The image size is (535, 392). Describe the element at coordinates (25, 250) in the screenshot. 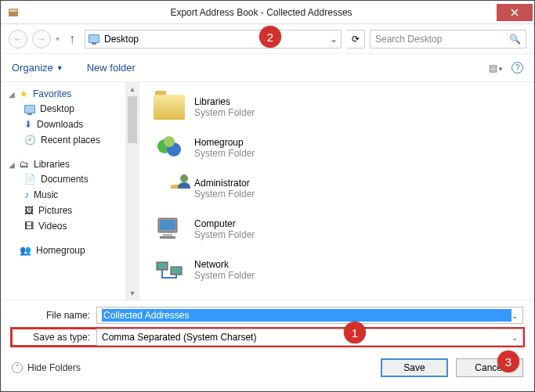

I see `homegroup-icon: 👥` at that location.